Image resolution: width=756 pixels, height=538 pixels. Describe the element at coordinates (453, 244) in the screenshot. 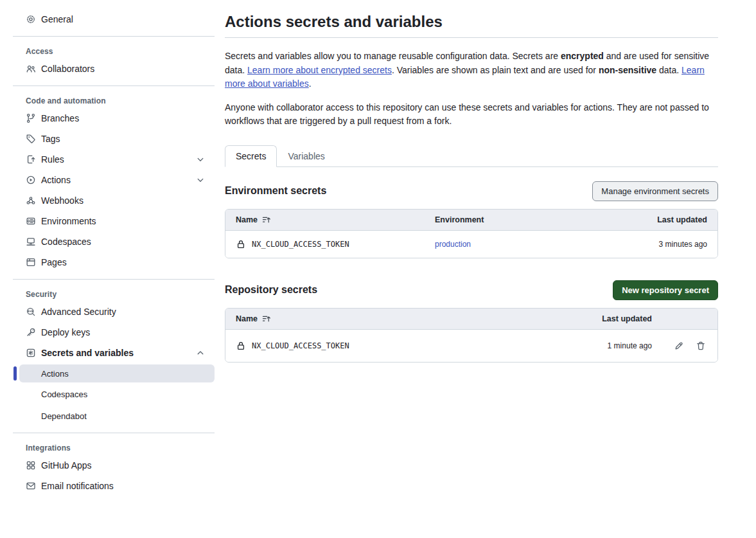

I see `environment-link: production` at that location.